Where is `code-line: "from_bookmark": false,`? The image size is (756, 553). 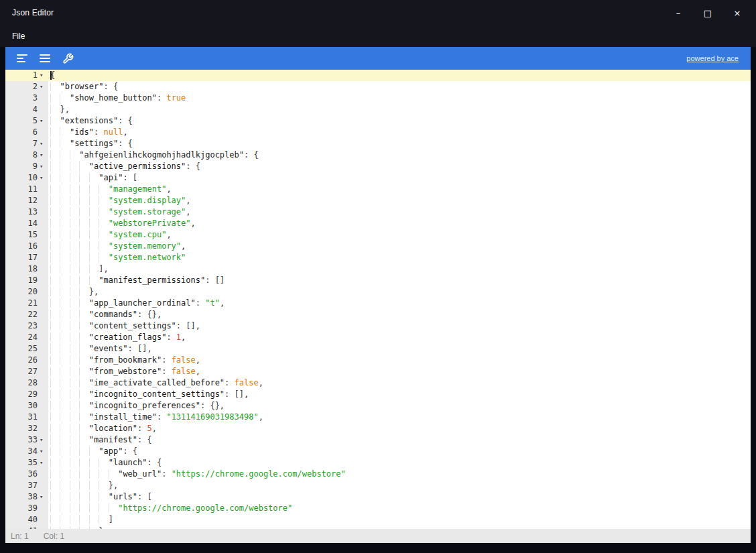
code-line: "from_bookmark": false, is located at coordinates (399, 361).